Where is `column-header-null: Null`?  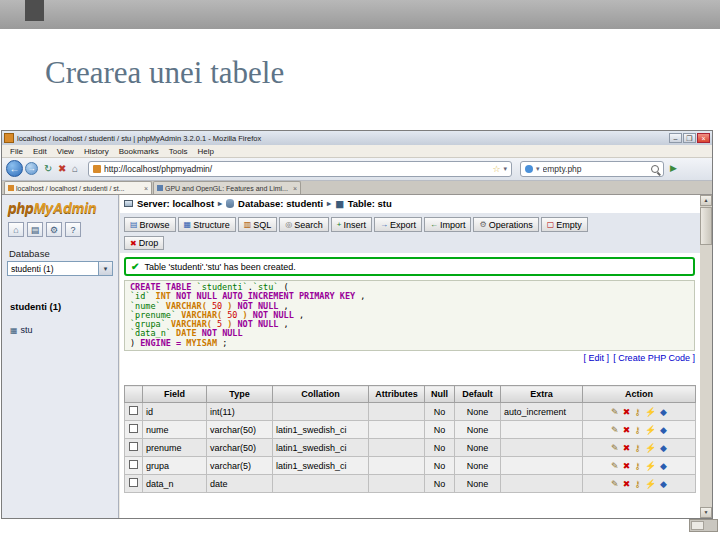
column-header-null: Null is located at coordinates (440, 394).